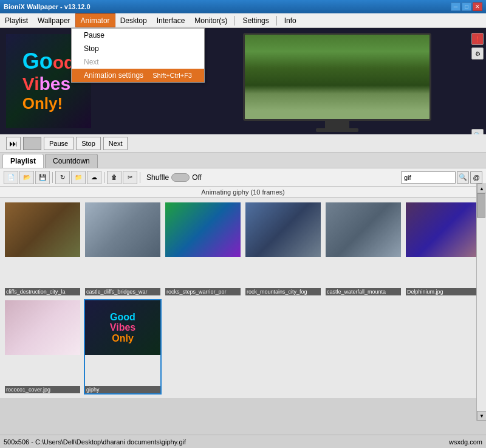 The image size is (486, 448). What do you see at coordinates (138, 35) in the screenshot?
I see `dropdown-pause: Pause` at bounding box center [138, 35].